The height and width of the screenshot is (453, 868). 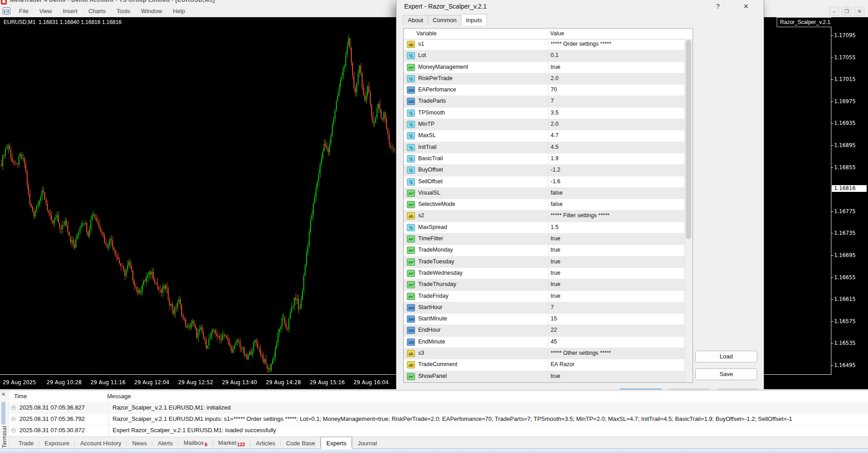 I want to click on param-name: TimeFilter, so click(x=430, y=238).